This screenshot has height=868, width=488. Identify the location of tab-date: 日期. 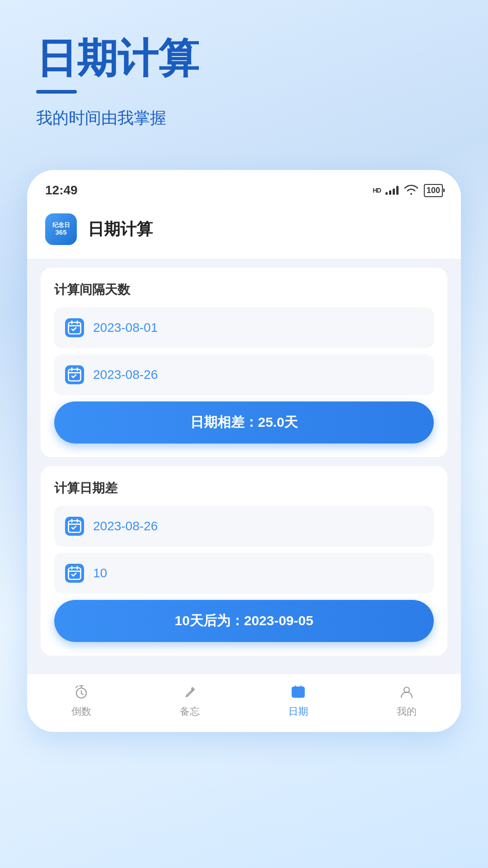
(298, 701).